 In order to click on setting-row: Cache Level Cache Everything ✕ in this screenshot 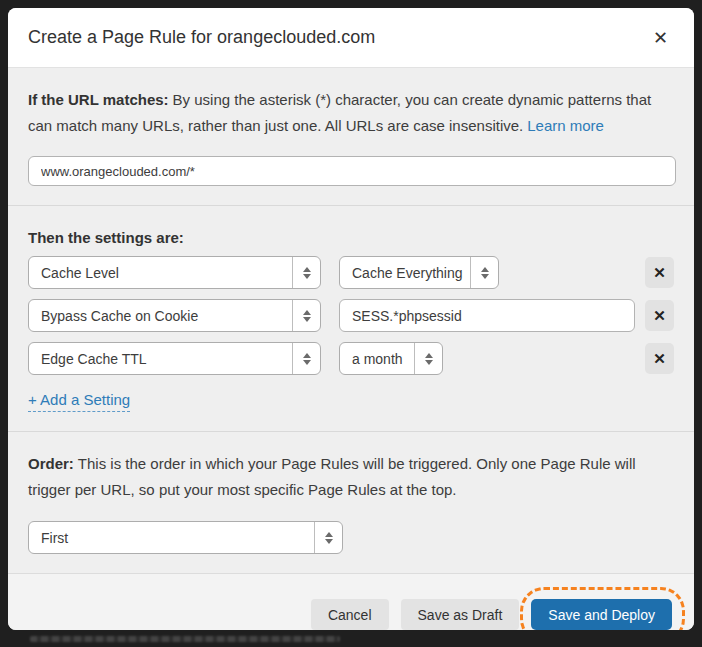, I will do `click(351, 272)`.